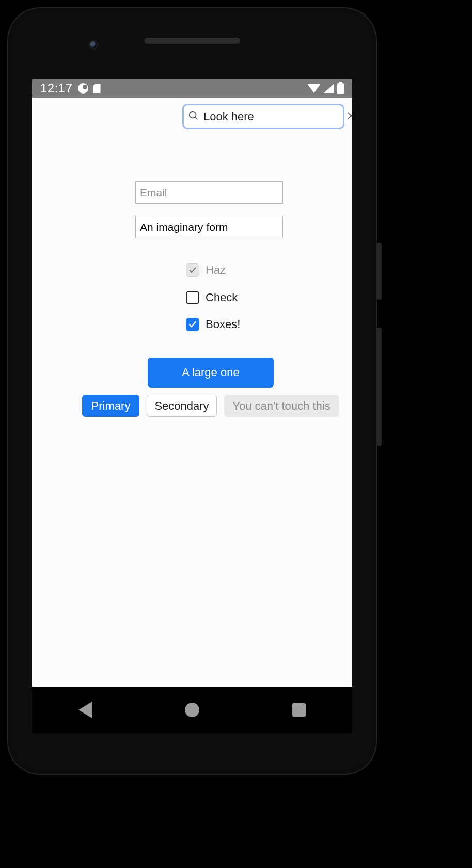 This screenshot has width=472, height=868. Describe the element at coordinates (193, 298) in the screenshot. I see `checkbox-box-empty` at that location.